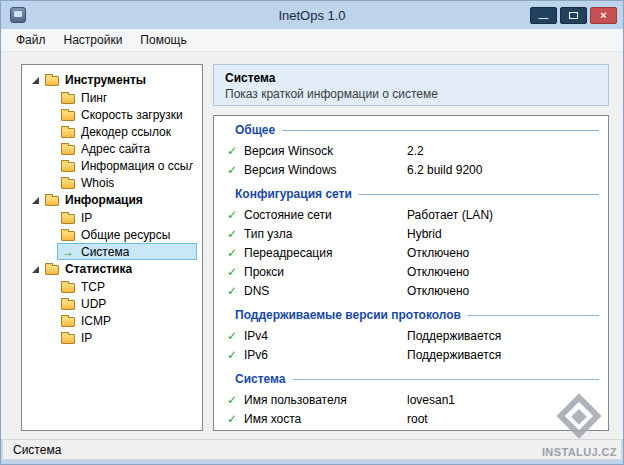  I want to click on tree-item-system: → Система, so click(127, 252).